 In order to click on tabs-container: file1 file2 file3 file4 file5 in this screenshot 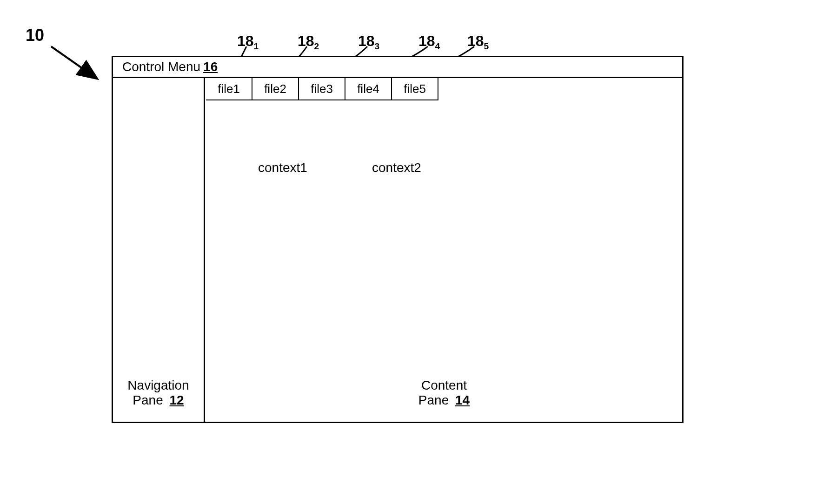, I will do `click(322, 89)`.